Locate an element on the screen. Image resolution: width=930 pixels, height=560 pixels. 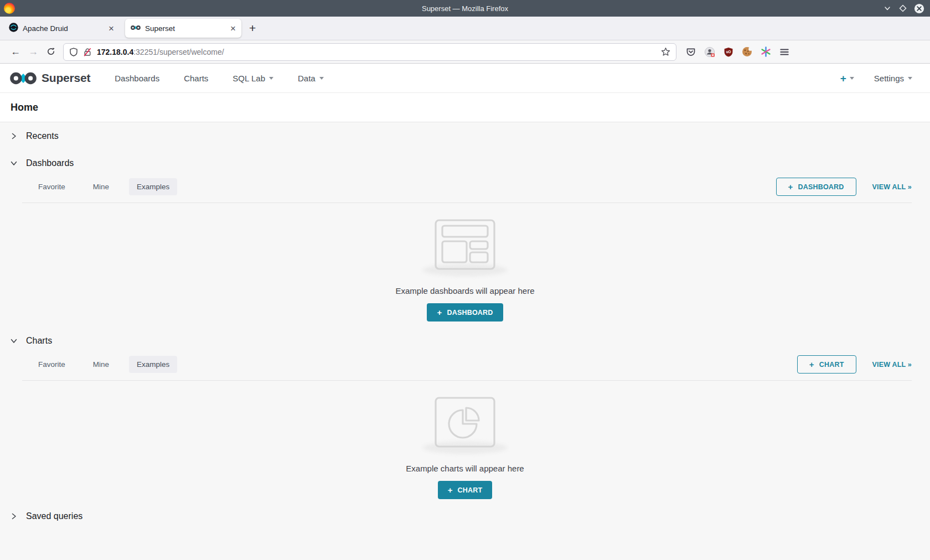
window-titlebar: Superset — Mozilla Firefox is located at coordinates (465, 8).